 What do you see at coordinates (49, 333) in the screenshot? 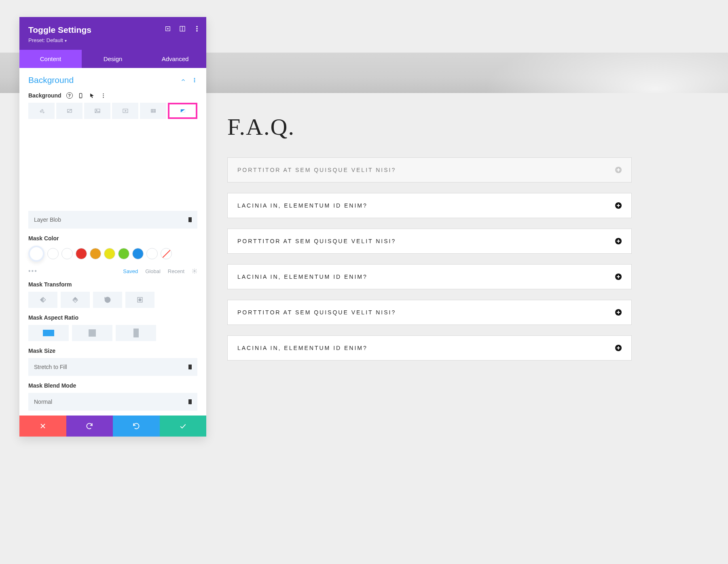
I see `aspect-landscape-button` at bounding box center [49, 333].